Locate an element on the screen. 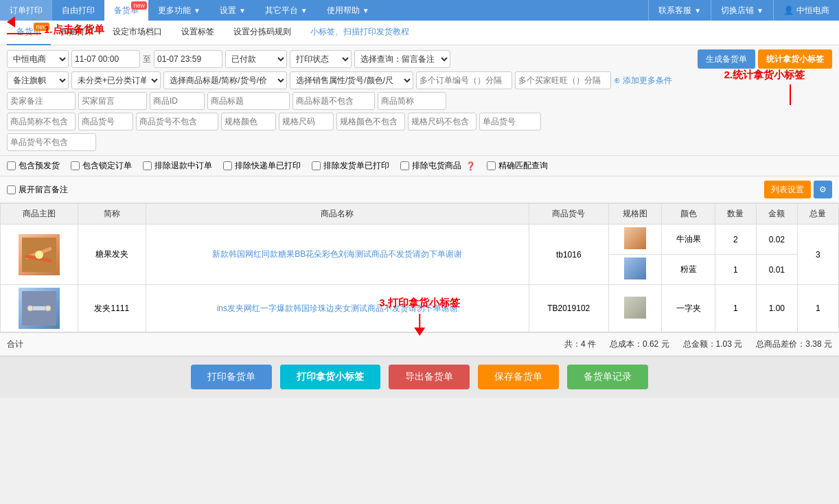 The image size is (839, 504). date-end-input is located at coordinates (188, 59).